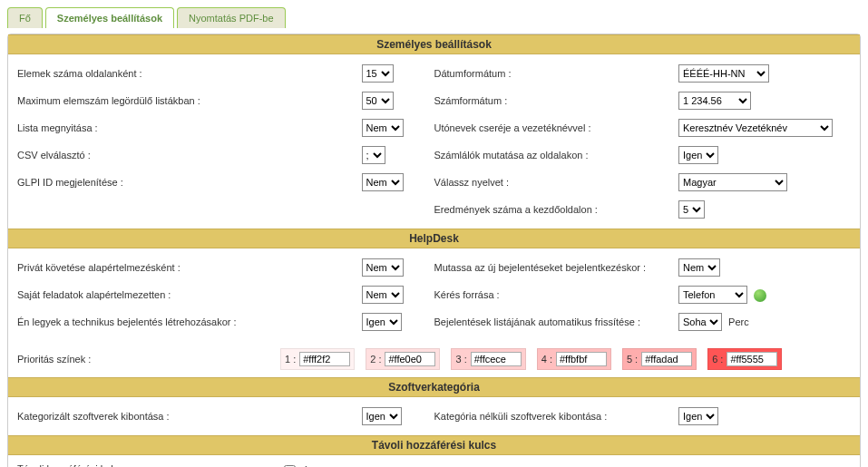  I want to click on priority-item-5: 5 :, so click(659, 359).